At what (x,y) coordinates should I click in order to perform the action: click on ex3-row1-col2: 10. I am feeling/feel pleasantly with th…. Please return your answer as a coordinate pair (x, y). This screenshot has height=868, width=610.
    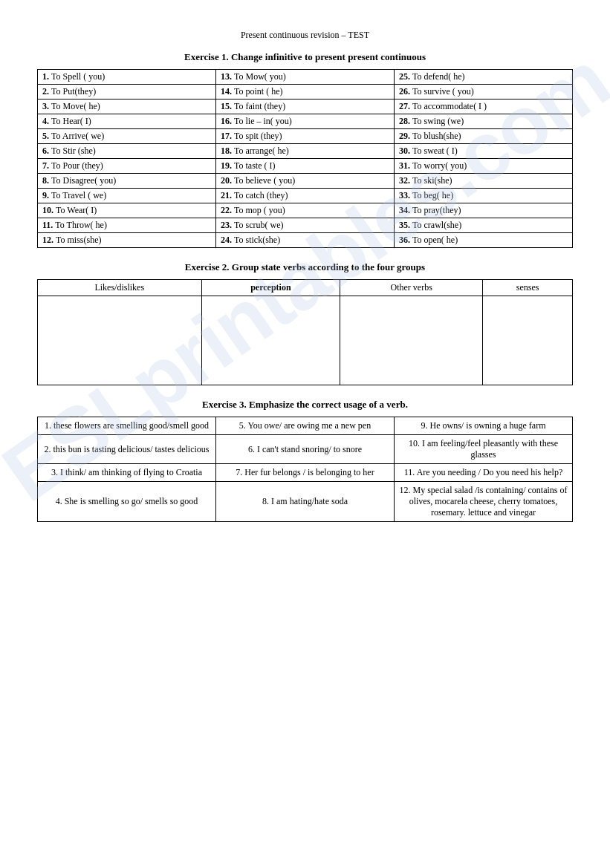
    Looking at the image, I should click on (484, 450).